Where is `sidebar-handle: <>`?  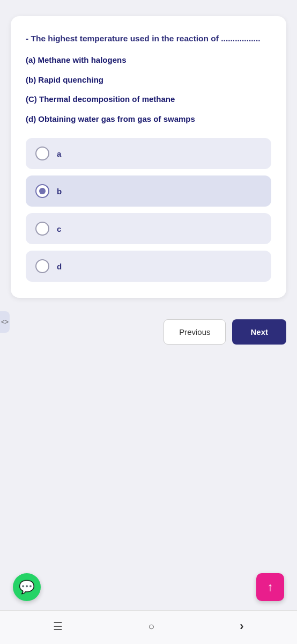 sidebar-handle: <> is located at coordinates (5, 322).